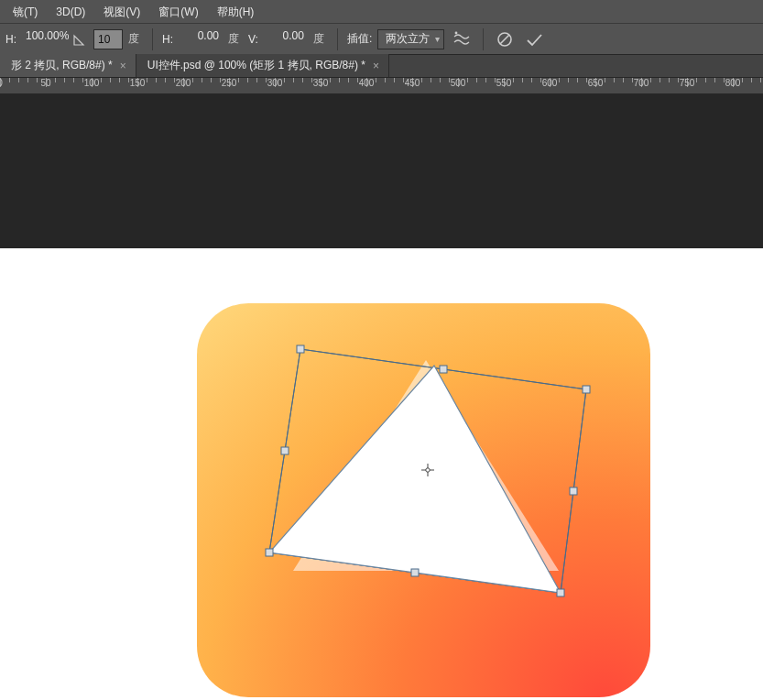 Image resolution: width=763 pixels, height=700 pixels. I want to click on ruler-tick-label: 350, so click(321, 82).